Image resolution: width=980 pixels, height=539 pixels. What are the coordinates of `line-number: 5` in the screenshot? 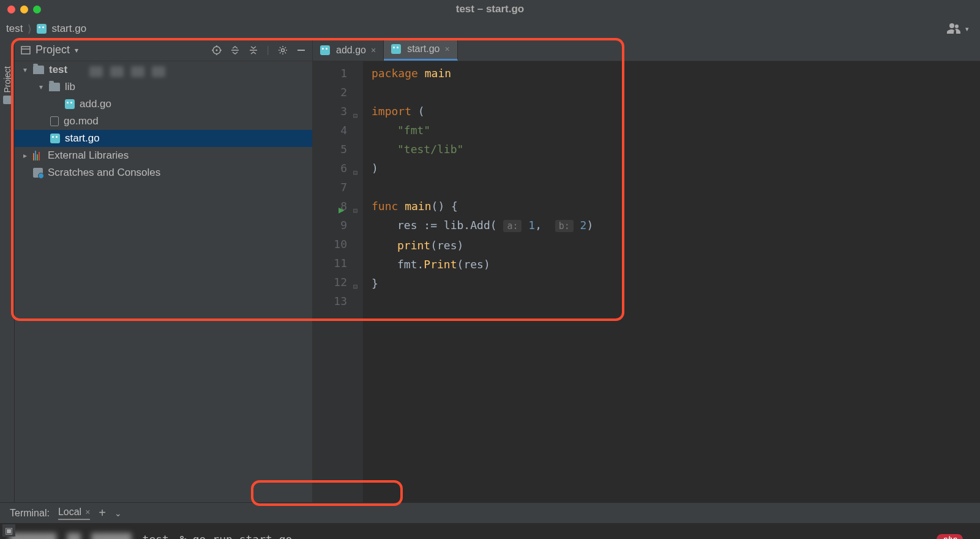 It's located at (330, 149).